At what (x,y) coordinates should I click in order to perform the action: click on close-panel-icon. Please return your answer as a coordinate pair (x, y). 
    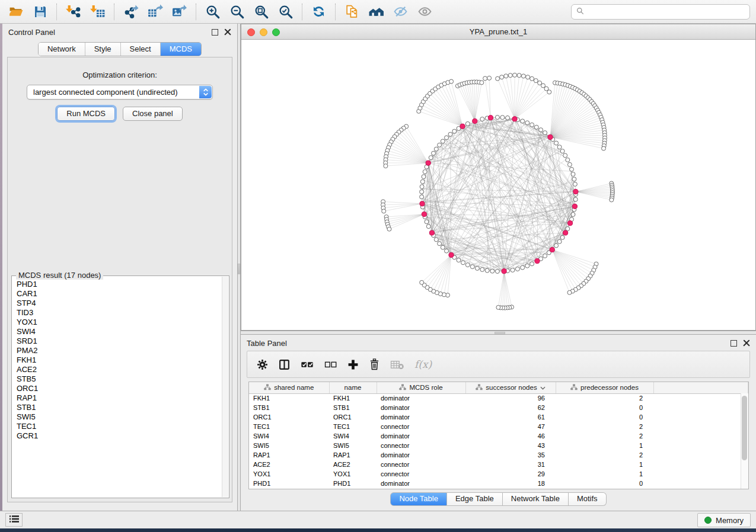
    Looking at the image, I should click on (228, 32).